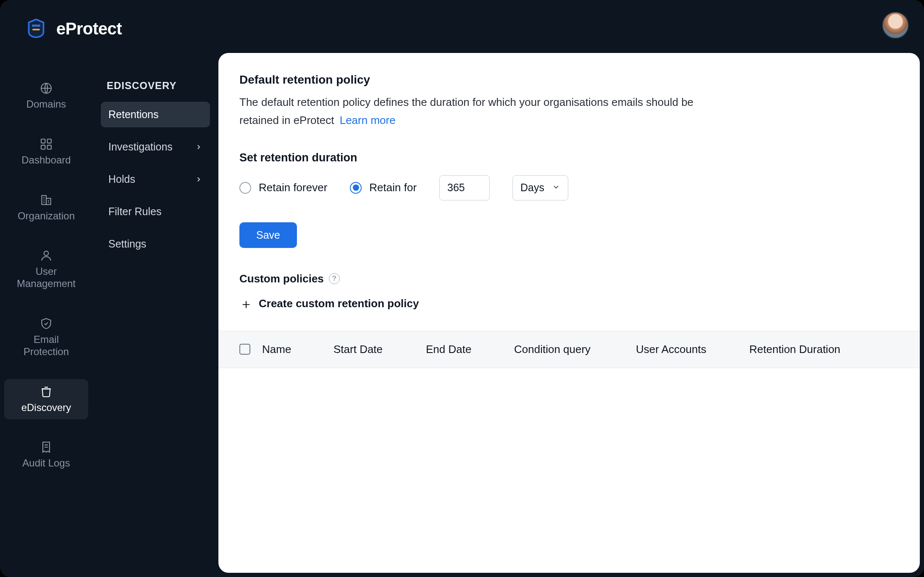 The width and height of the screenshot is (924, 577). What do you see at coordinates (466, 111) in the screenshot?
I see `desc-text: The default retention policy defines the…` at bounding box center [466, 111].